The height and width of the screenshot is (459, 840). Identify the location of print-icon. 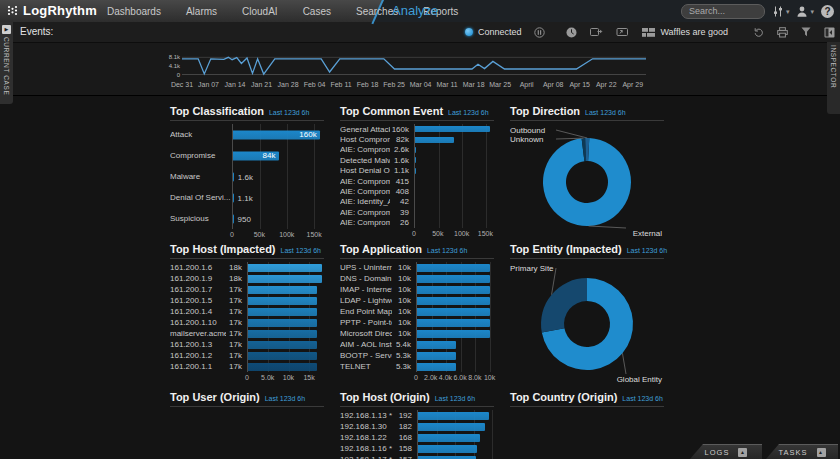
(782, 32).